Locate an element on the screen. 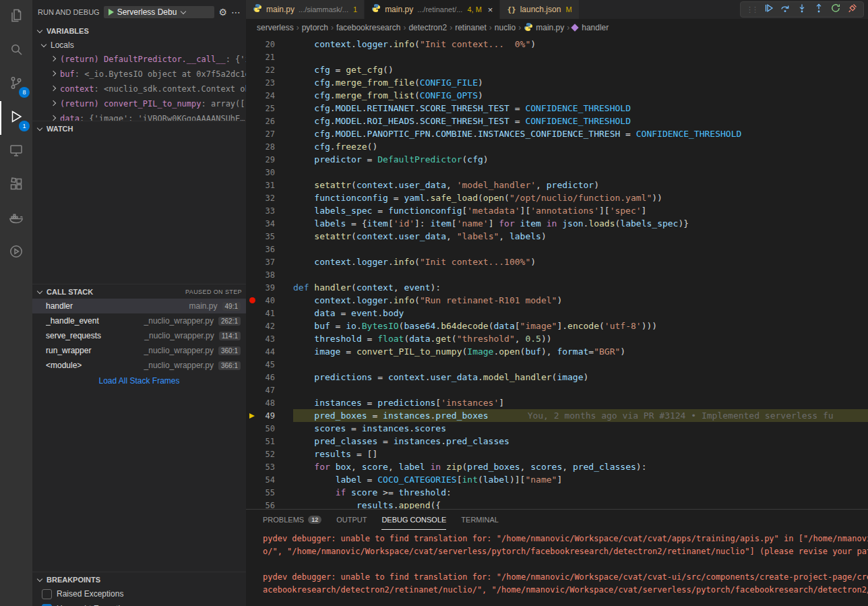  code-line-22: 22 cfg = get_cfg() is located at coordinates (557, 70).